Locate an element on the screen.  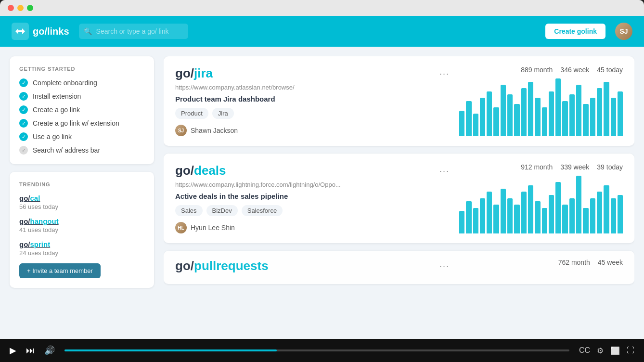
stat-week-0: 346 week is located at coordinates (575, 70).